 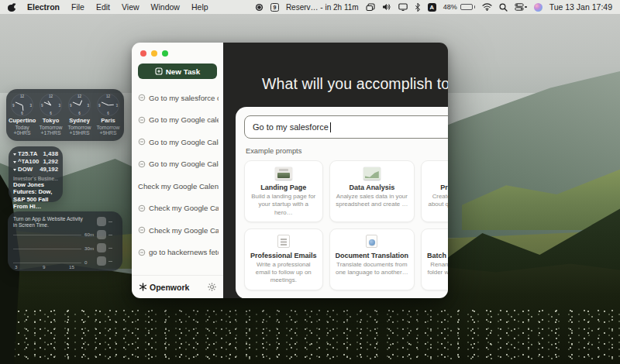 I want to click on battery-icon, so click(x=467, y=7).